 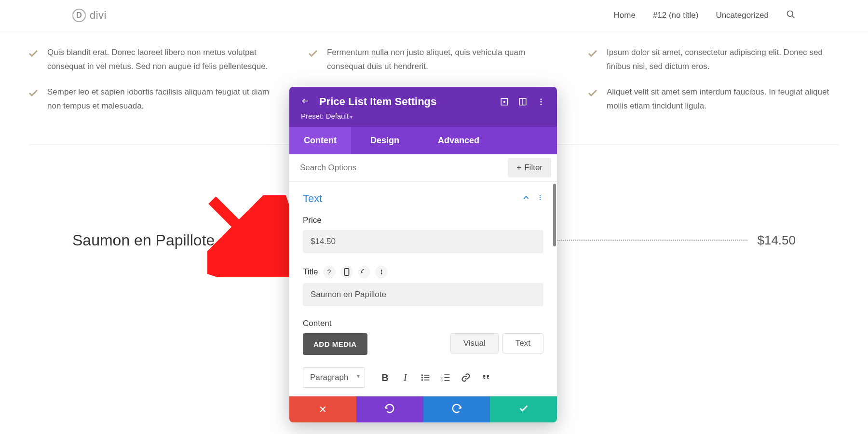 What do you see at coordinates (443, 60) in the screenshot?
I see `feature-text: Fermentum nulla non justo aliquet, quis …` at bounding box center [443, 60].